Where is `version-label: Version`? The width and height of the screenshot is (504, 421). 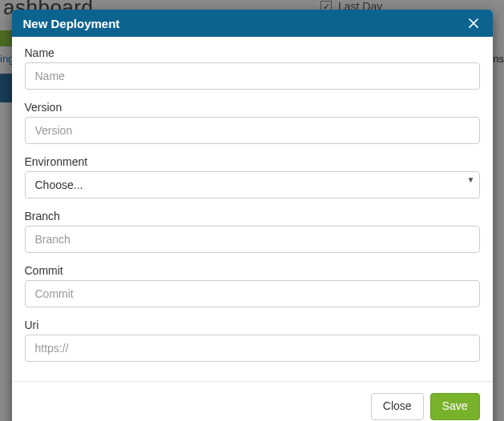 version-label: Version is located at coordinates (252, 107).